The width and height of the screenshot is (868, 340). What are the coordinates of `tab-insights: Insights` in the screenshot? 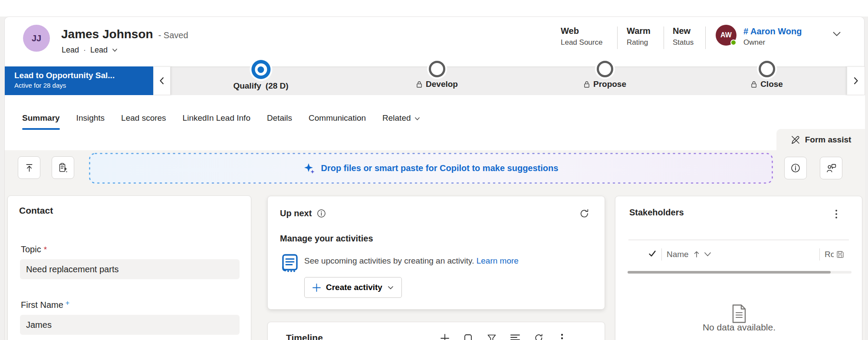 It's located at (90, 121).